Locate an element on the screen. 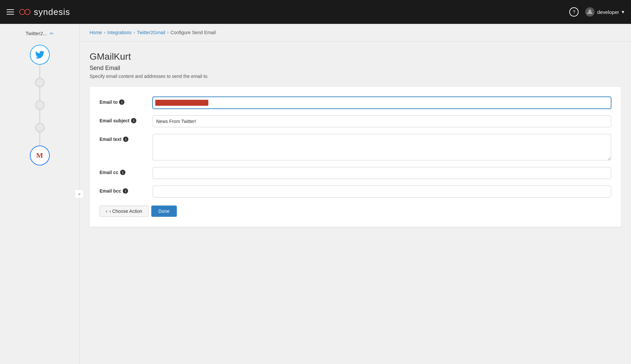 Image resolution: width=631 pixels, height=364 pixels. sidebar-steps: M is located at coordinates (40, 105).